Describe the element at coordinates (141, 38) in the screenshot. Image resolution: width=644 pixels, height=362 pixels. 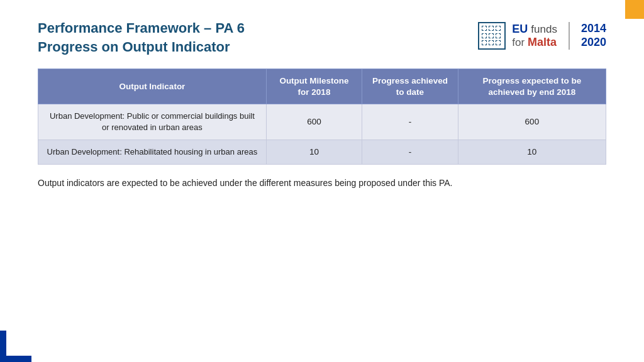
I see `page-title: Performance Framework – PA 6 Progress on…` at that location.